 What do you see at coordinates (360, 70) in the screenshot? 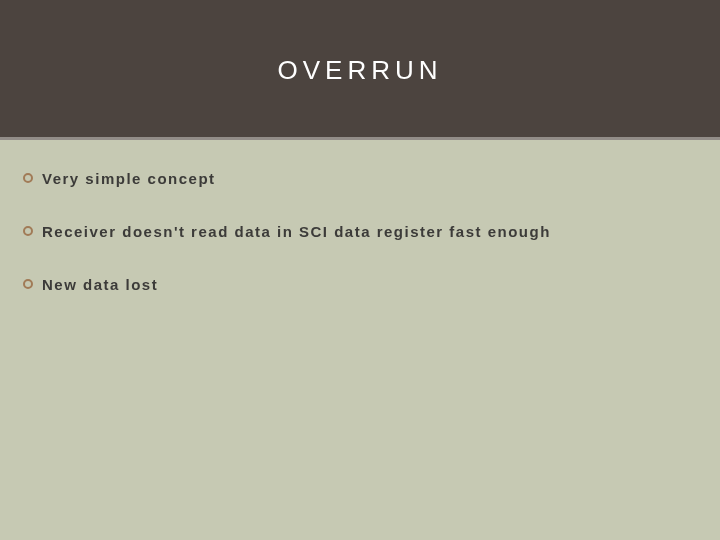
I see `slide-title: OVERRUN` at bounding box center [360, 70].